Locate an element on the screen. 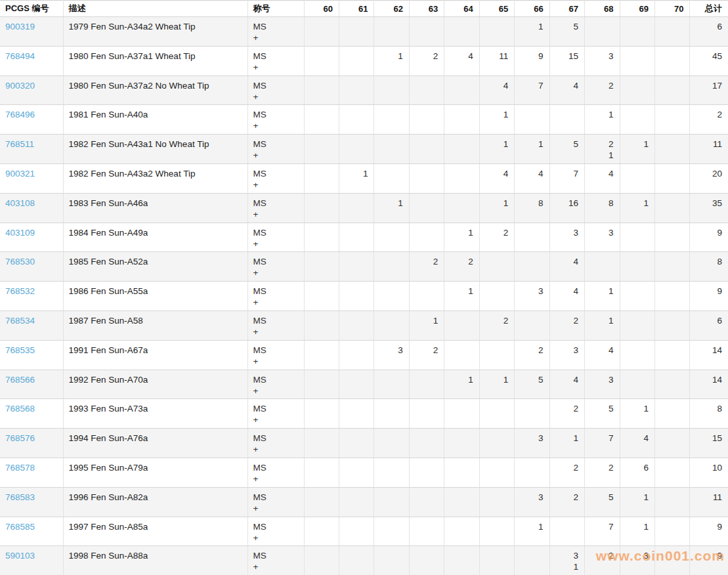 The image size is (728, 575). pcgs-link: 900319 is located at coordinates (20, 26).